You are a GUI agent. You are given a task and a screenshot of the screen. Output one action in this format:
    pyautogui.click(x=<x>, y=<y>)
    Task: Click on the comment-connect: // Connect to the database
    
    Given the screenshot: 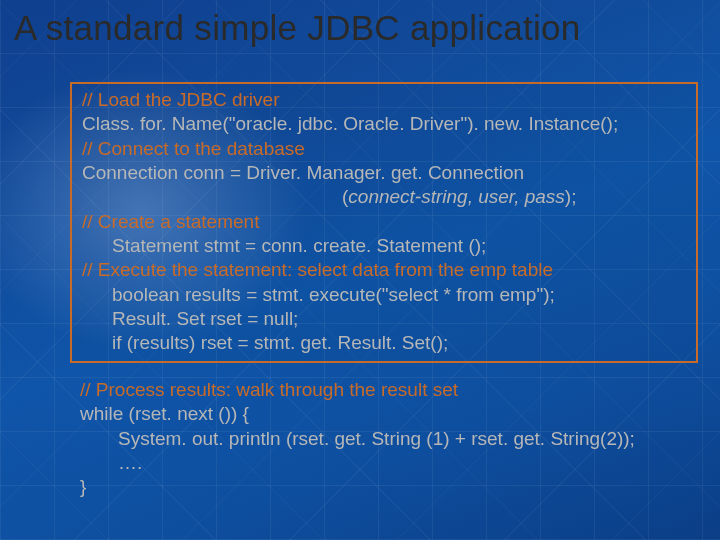 What is the action you would take?
    pyautogui.click(x=194, y=148)
    